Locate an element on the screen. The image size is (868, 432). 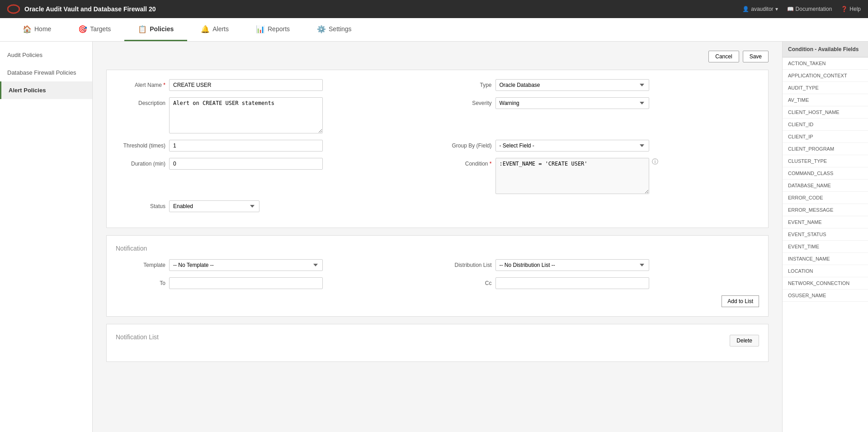
field-item-client_program: CLIENT_PROGRAM is located at coordinates (826, 149).